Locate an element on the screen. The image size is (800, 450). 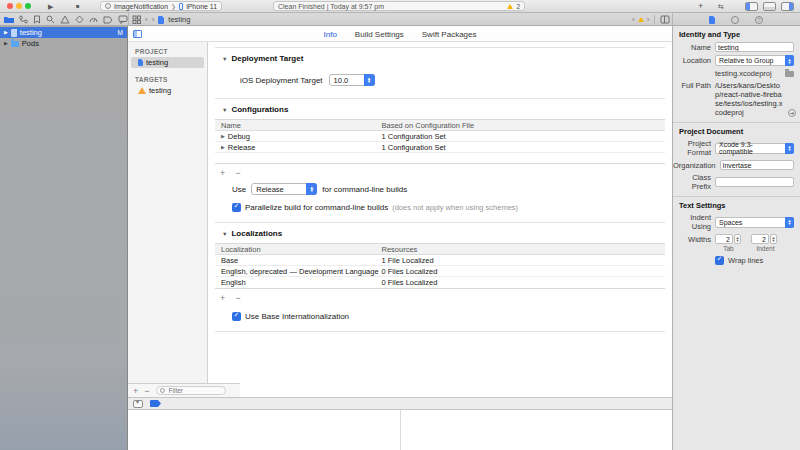
text-settings-section-title: Text Settings is located at coordinates (740, 206).